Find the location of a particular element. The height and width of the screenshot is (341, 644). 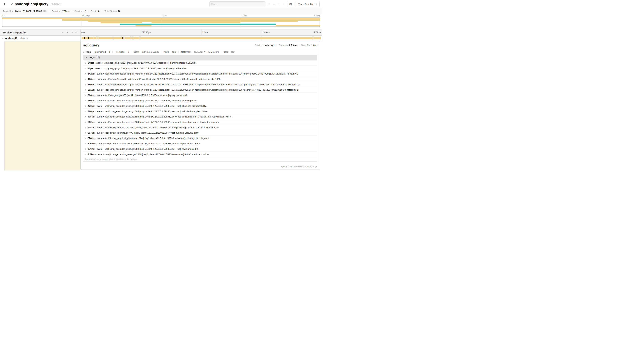

log-row: ›2.69ms:event = ‹sql/conn_executor_exec.… is located at coordinates (200, 143).